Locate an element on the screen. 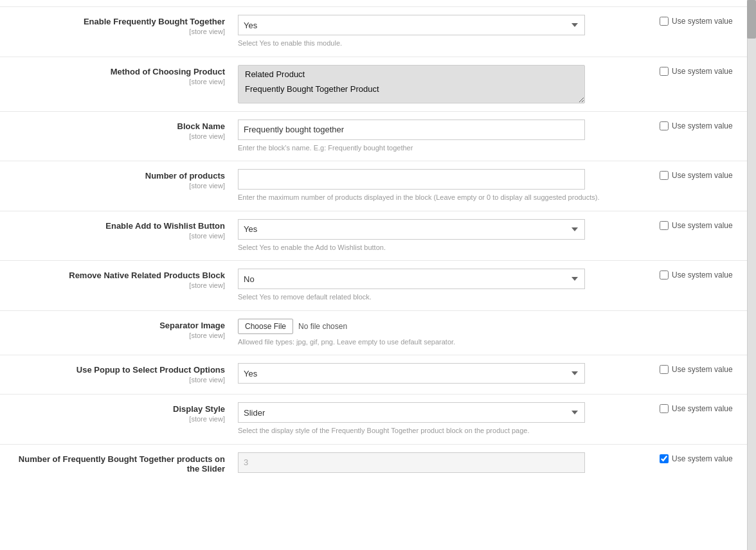  store-view-enable-fbt: [store view] is located at coordinates (207, 31).